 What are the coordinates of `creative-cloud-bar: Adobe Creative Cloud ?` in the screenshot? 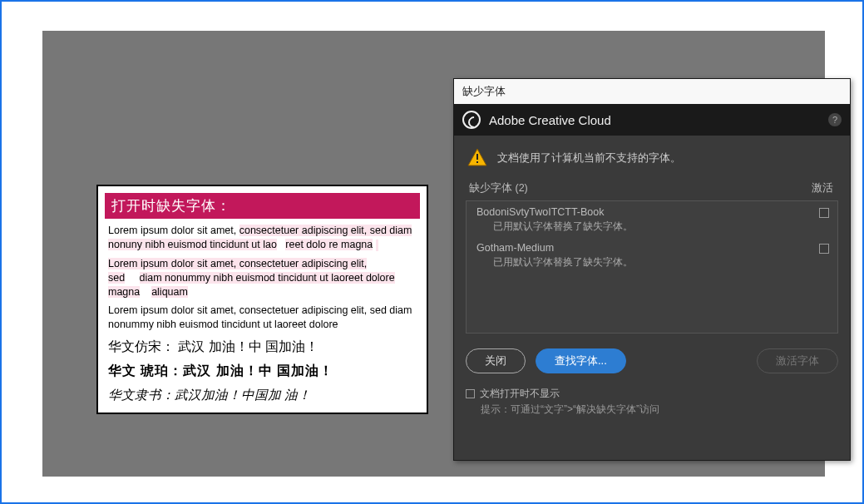 It's located at (652, 120).